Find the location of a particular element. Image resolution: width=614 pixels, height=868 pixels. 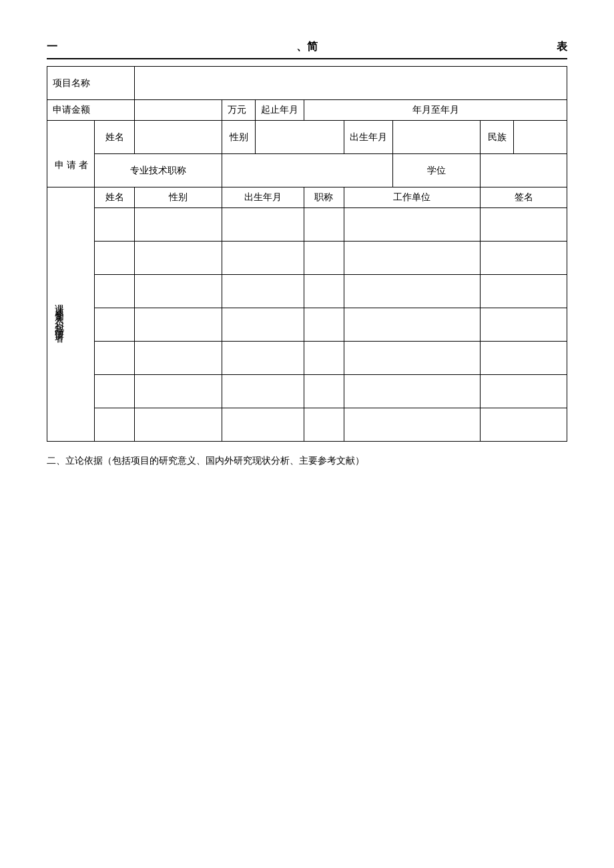

p3-unit is located at coordinates (412, 292).